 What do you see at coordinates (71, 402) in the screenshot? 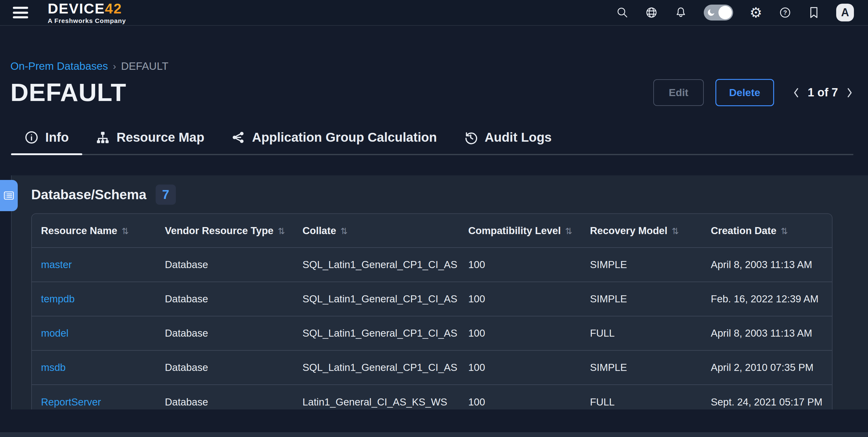
I see `resource-link: ReportServer` at bounding box center [71, 402].